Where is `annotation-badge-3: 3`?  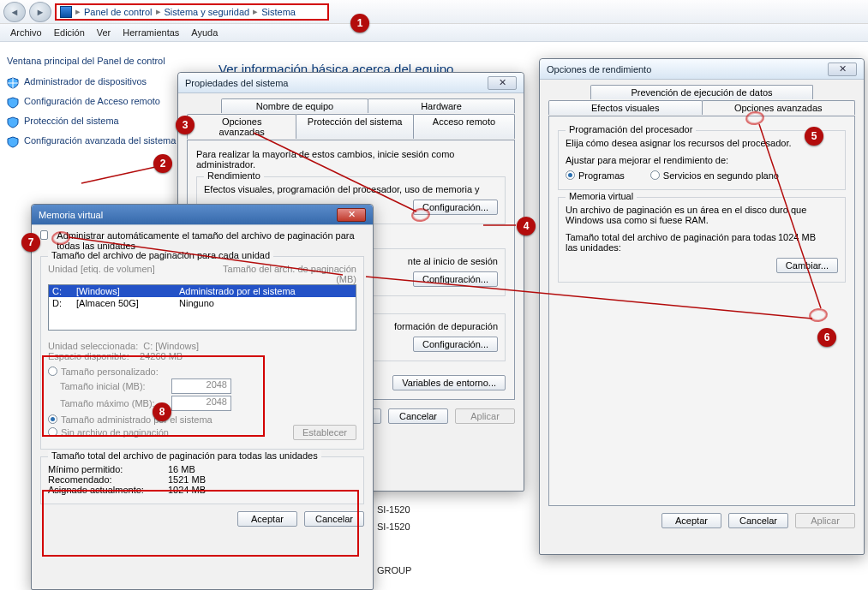
annotation-badge-3: 3 is located at coordinates (185, 125).